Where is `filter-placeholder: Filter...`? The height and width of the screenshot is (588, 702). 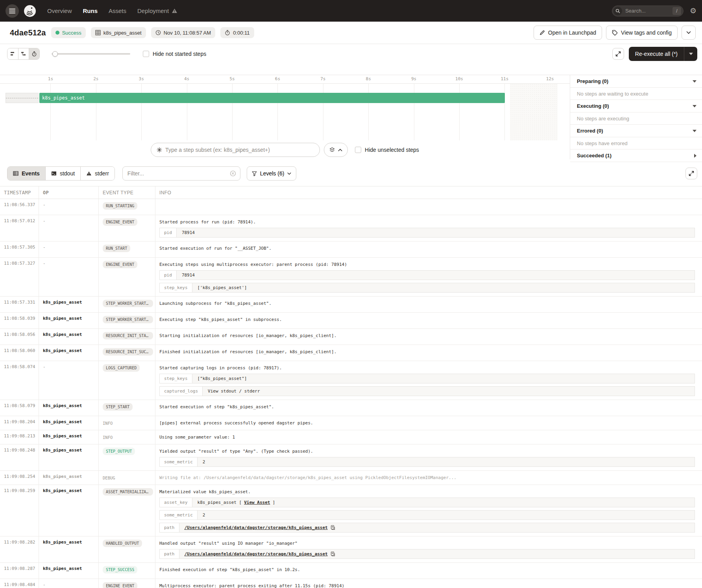
filter-placeholder: Filter... is located at coordinates (179, 173).